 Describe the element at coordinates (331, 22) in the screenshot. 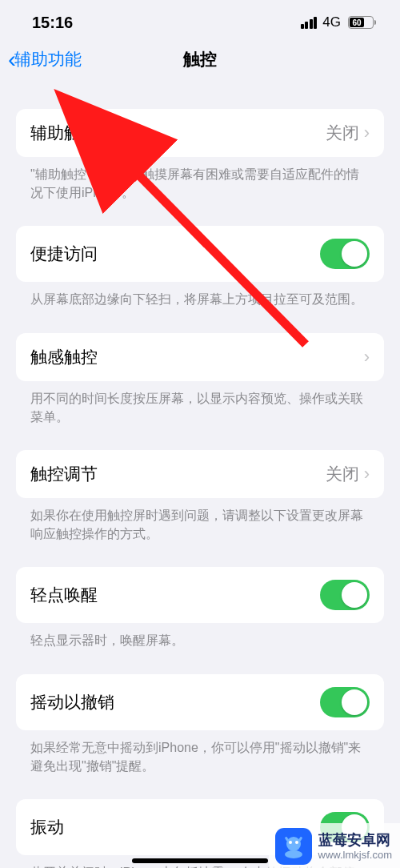

I see `network-label: 4G` at that location.